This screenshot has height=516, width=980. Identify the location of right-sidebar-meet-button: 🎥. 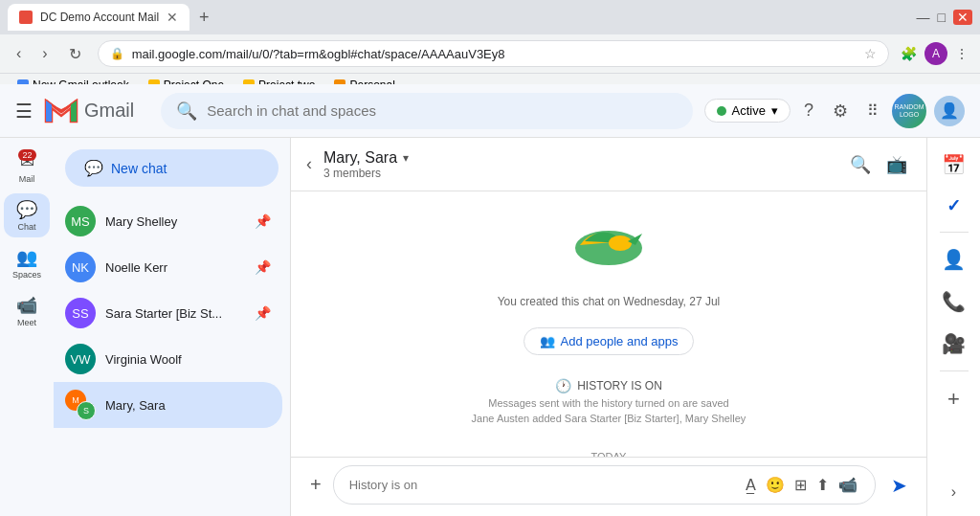
(953, 344).